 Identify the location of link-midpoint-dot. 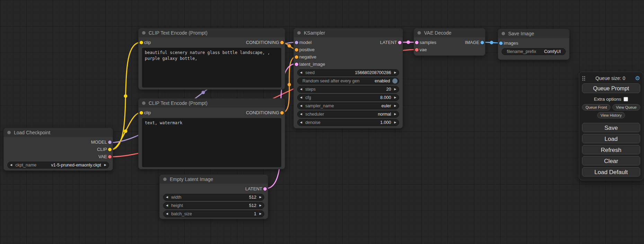
(492, 43).